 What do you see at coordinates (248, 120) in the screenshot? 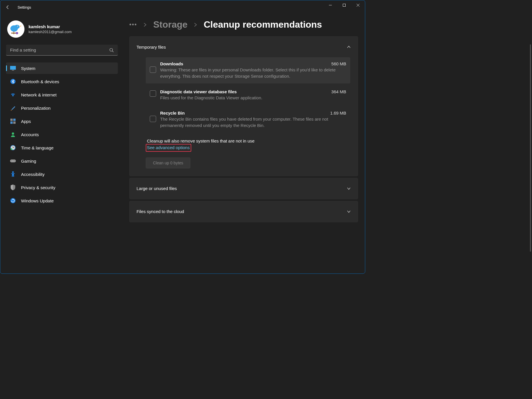
I see `cleanup-item-recyclebin: Recycle Bin 1.69 MB The Recycle Bin cont…` at bounding box center [248, 120].